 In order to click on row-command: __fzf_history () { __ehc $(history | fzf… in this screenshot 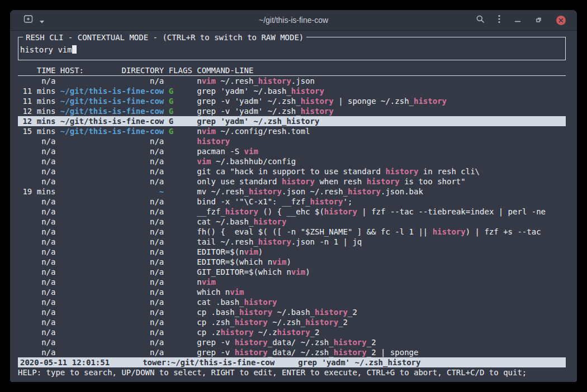, I will do `click(381, 212)`.